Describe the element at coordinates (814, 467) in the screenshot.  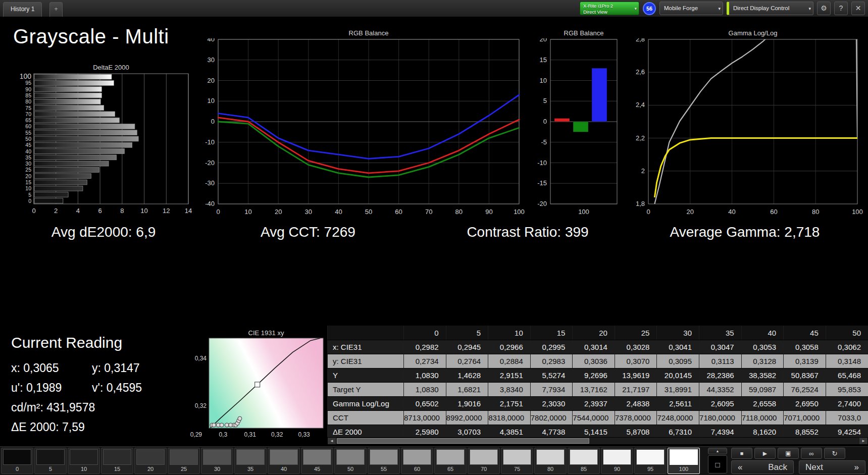
I see `next-label: Next` at that location.